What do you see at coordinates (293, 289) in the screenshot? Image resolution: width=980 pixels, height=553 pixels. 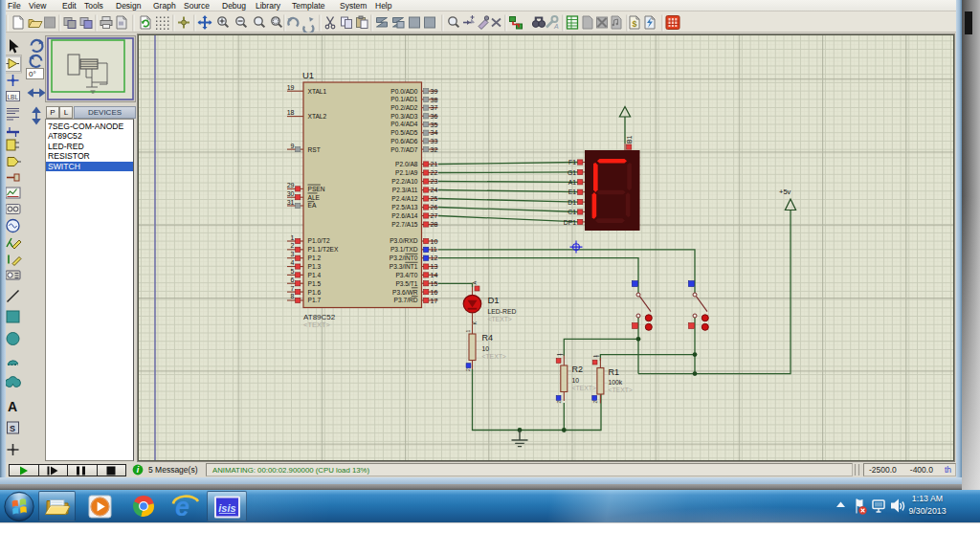 I see `svg-text: 7` at bounding box center [293, 289].